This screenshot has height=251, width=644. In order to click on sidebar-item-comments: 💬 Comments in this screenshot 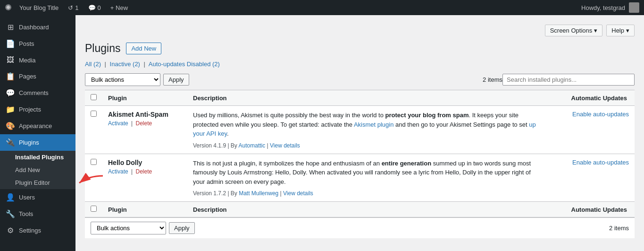, I will do `click(38, 93)`.